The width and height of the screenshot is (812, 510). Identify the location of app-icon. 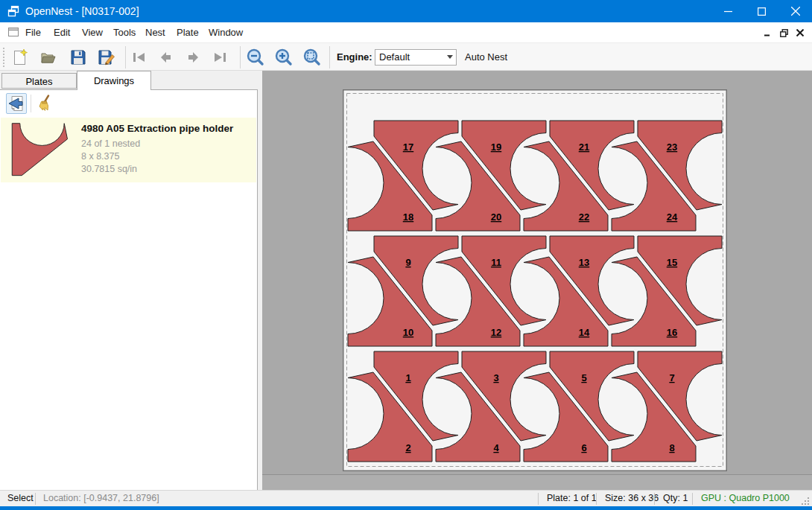
(13, 11).